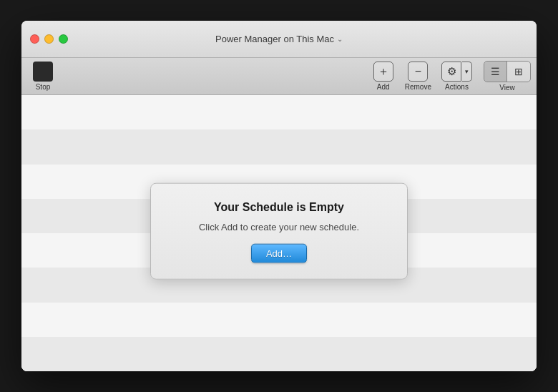 The height and width of the screenshot is (392, 558). What do you see at coordinates (496, 72) in the screenshot?
I see `list-view-button: ☰` at bounding box center [496, 72].